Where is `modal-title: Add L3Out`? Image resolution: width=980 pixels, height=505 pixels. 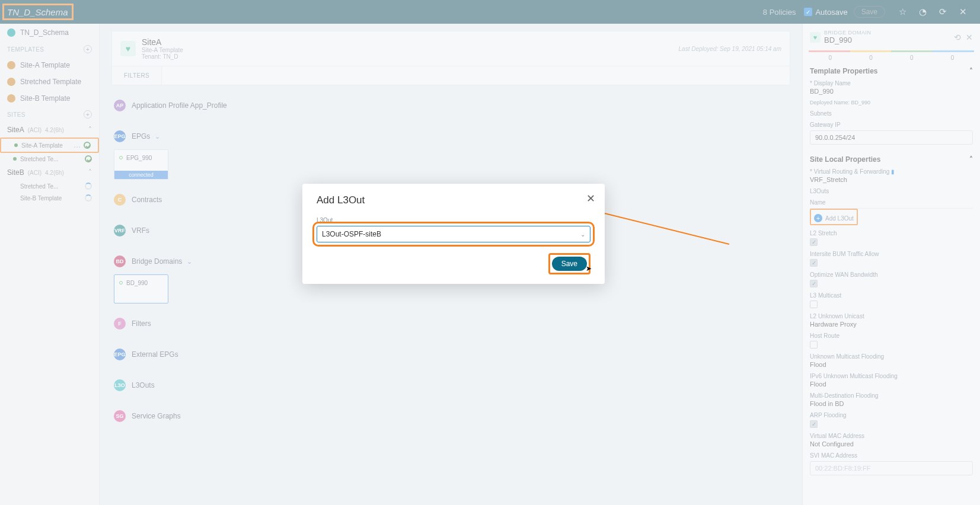
modal-title: Add L3Out is located at coordinates (454, 200).